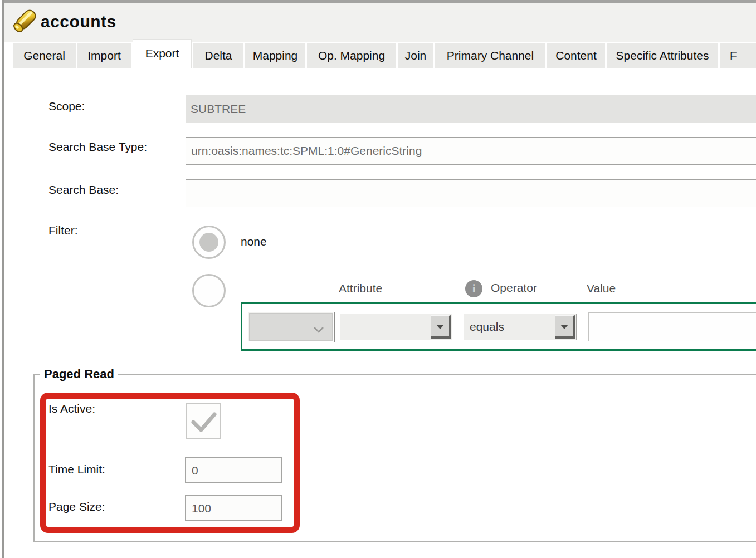 Image resolution: width=756 pixels, height=558 pixels. What do you see at coordinates (576, 56) in the screenshot?
I see `tab-content: Content` at bounding box center [576, 56].